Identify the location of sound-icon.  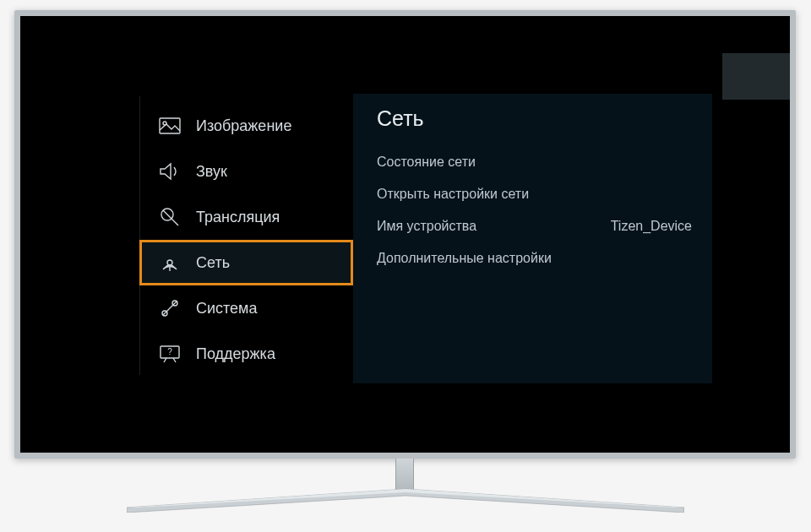
(170, 171).